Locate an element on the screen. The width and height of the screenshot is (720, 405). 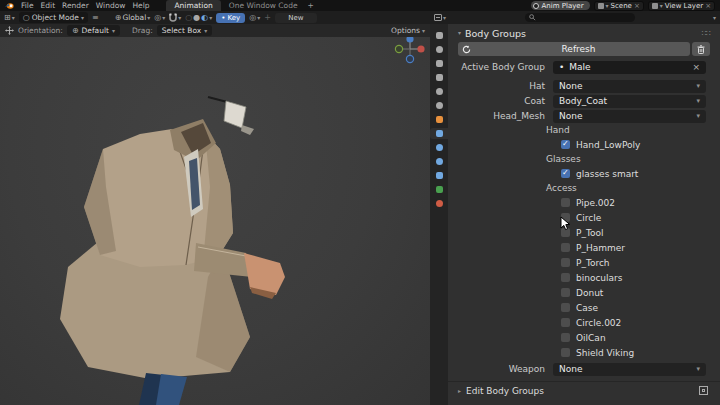
gizmo-y-axis is located at coordinates (398, 48).